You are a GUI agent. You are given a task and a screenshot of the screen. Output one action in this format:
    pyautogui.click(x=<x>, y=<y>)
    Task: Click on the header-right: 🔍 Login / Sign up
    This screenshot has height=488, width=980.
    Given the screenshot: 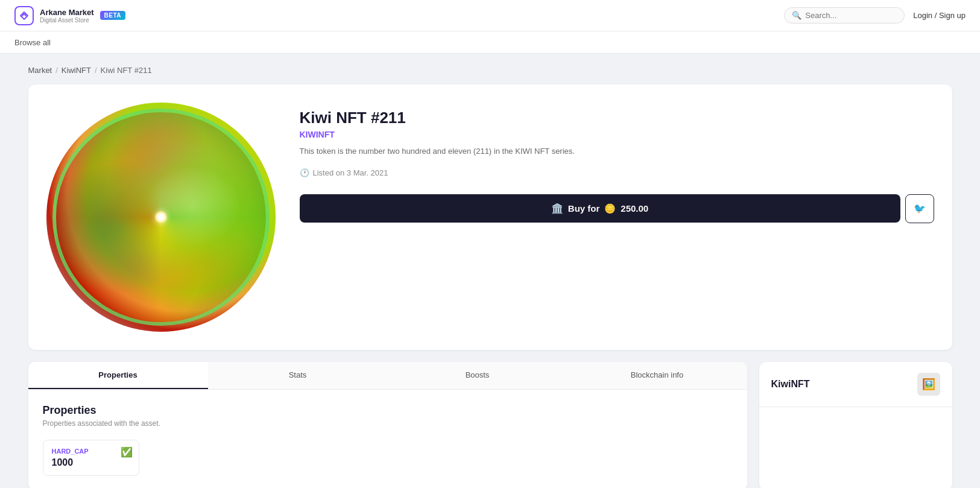 What is the action you would take?
    pyautogui.click(x=874, y=16)
    